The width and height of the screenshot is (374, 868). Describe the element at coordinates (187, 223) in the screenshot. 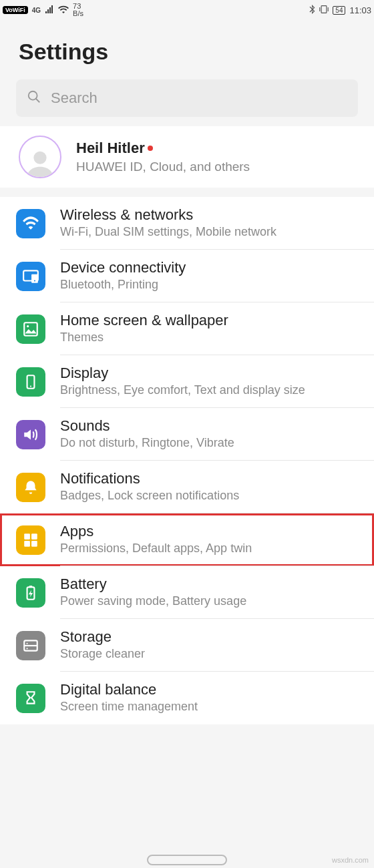

I see `setting-row-wireless: Wireless & networks Wi-Fi, Dual SIM sett…` at that location.